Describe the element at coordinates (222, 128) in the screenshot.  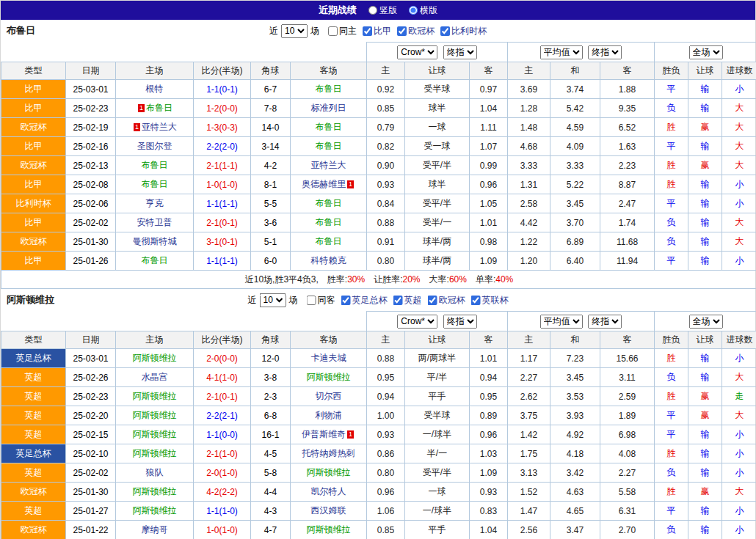
I see `score-cell: 1-3(0-3)` at that location.